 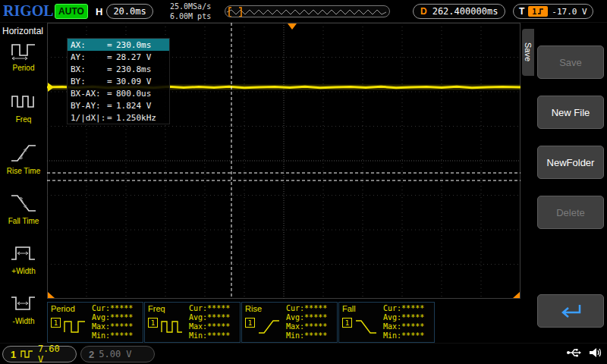 I want to click on trigger-label: T, so click(x=522, y=11).